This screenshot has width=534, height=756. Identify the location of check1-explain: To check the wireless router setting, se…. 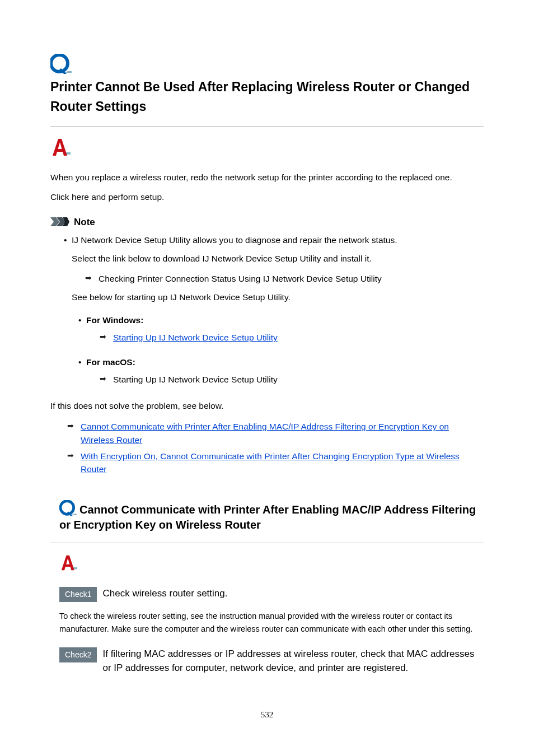
(271, 623).